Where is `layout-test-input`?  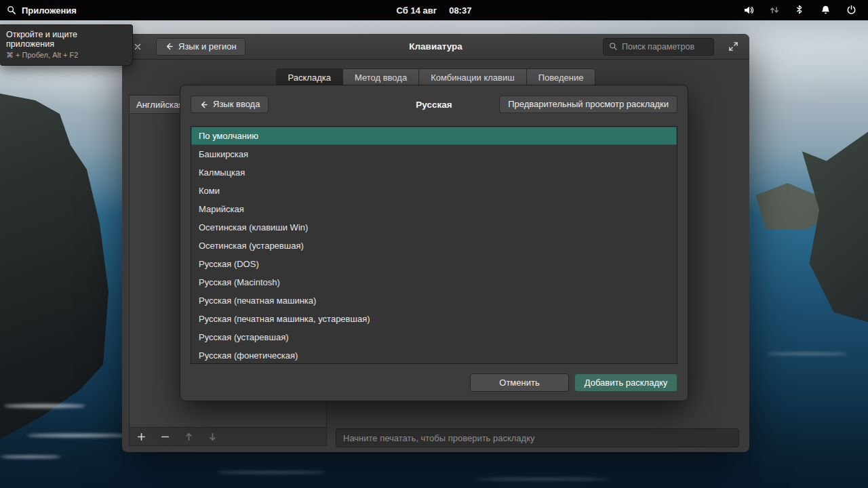
layout-test-input is located at coordinates (537, 438).